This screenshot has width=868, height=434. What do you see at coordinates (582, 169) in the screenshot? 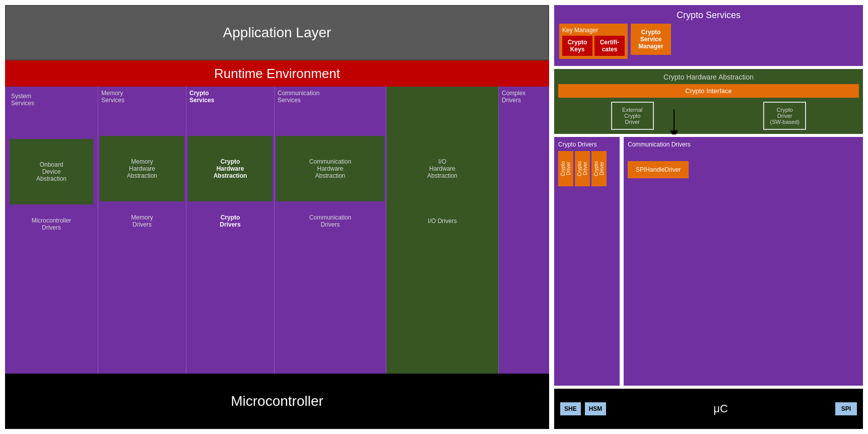
I see `crypto-driver-item-2: Crypto Driver` at bounding box center [582, 169].